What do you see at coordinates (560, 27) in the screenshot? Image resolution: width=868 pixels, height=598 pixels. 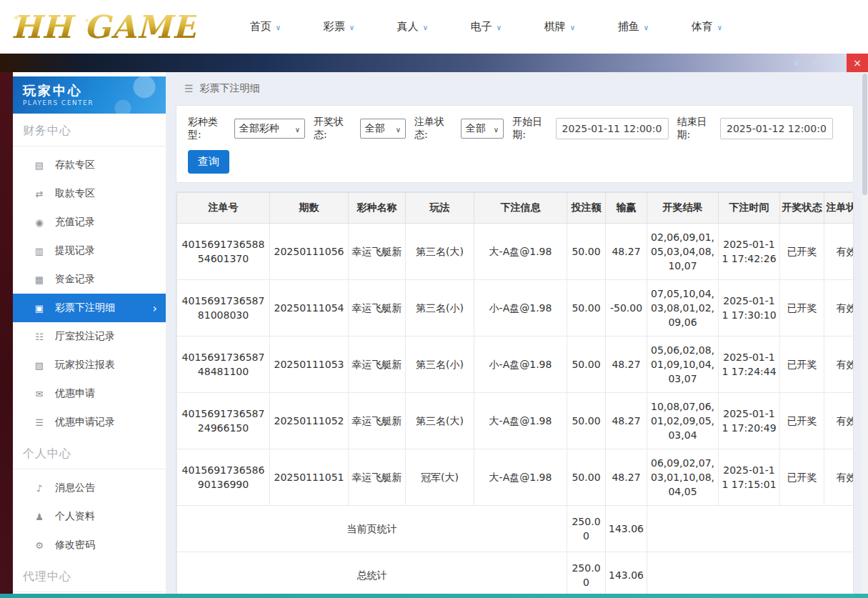 I see `nav-item-cards: 棋牌 ∨` at bounding box center [560, 27].